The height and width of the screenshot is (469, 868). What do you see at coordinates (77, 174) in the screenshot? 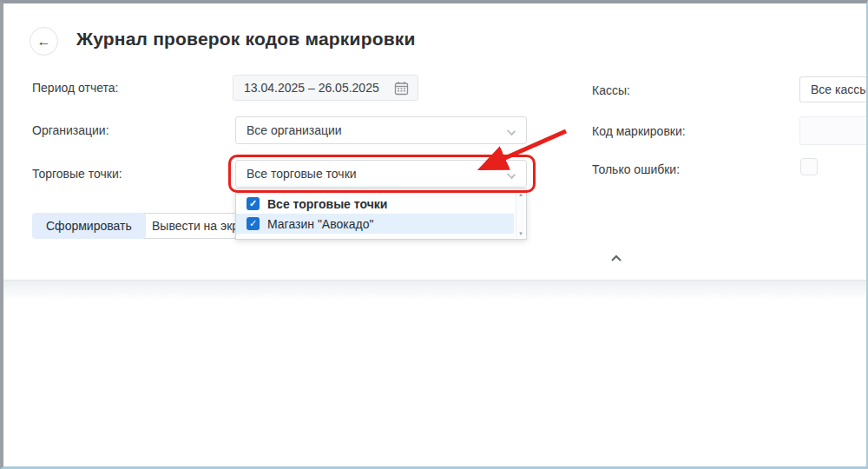
I see `outlets-label: Торговые точки:` at bounding box center [77, 174].